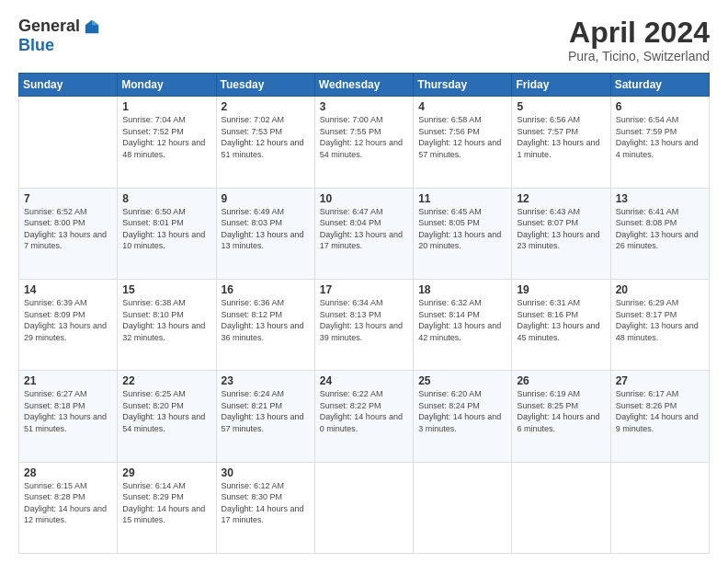  Describe the element at coordinates (463, 142) in the screenshot. I see `calendar-cell: 4 Sunrise: 6:58 AMSunset: 7:56 PMDayligh…` at that location.